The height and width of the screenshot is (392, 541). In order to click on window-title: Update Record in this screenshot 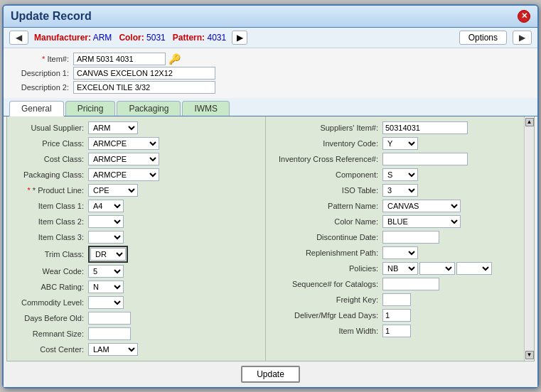, I will do `click(51, 16)`.